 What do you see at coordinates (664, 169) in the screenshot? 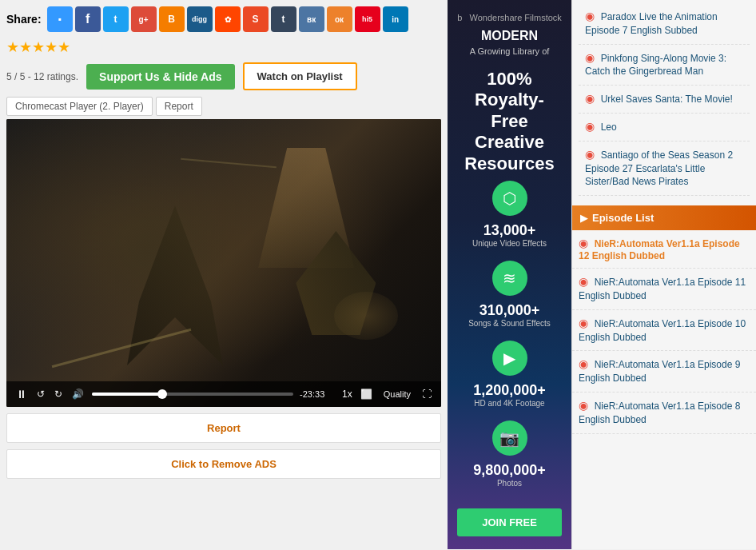
I see `right-item-4: ◉ Santiago of the Seas Season 2 Episode …` at bounding box center [664, 169].